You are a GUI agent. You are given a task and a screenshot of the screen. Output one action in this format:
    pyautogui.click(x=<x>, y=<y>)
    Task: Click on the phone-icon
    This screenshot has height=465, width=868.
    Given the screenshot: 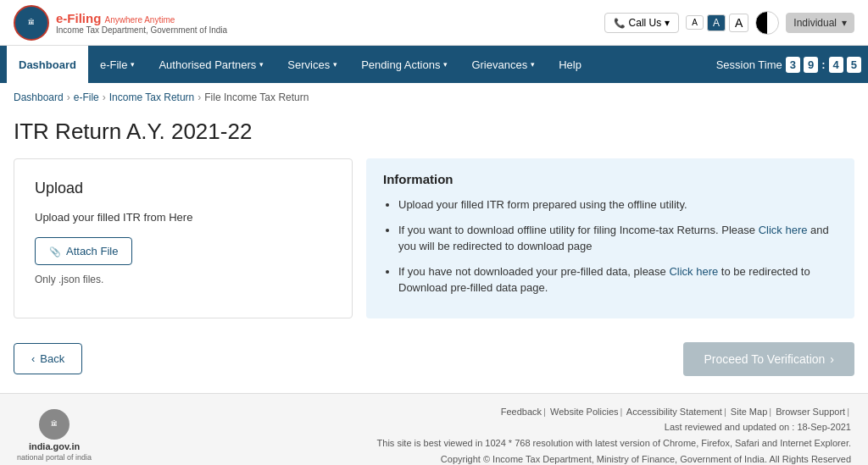 What is the action you would take?
    pyautogui.click(x=620, y=23)
    